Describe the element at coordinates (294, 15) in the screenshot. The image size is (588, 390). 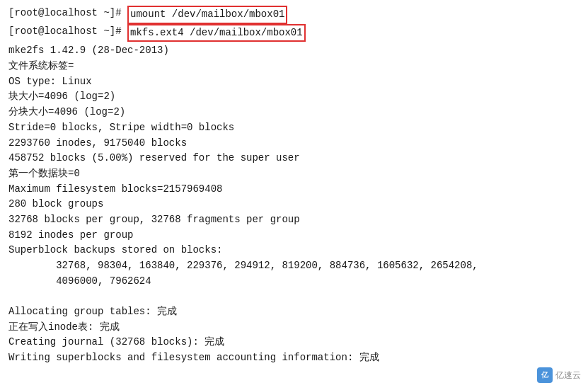
I see `prompt-block-1: [root@localhost ~]# umount /dev/mailbox/…` at that location.